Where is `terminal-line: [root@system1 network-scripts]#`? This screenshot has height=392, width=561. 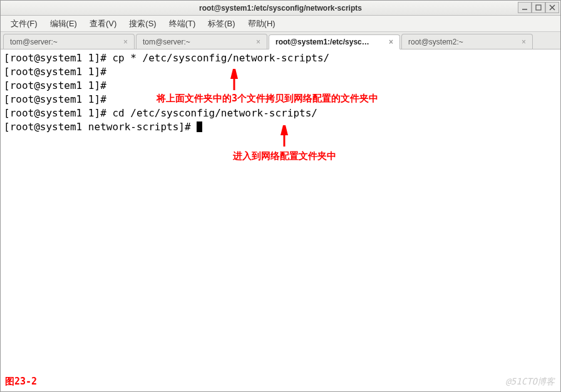
terminal-line: [root@system1 network-scripts]# is located at coordinates (280, 127).